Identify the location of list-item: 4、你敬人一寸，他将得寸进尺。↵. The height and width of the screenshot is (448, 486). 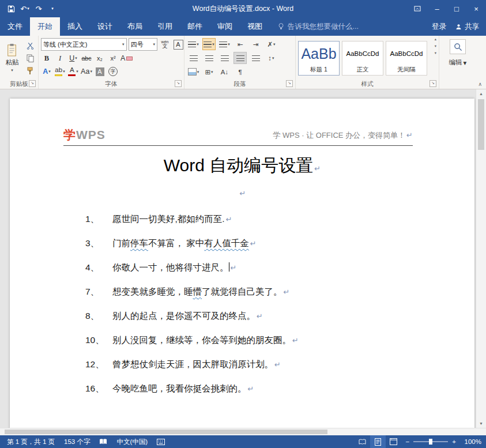
(280, 268).